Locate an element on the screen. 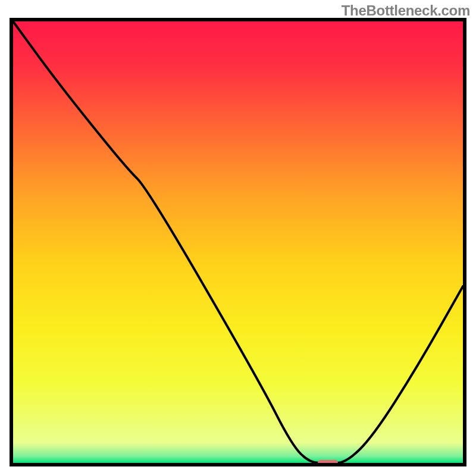 This screenshot has height=476, width=476. watermark-text: TheBottleneck.com is located at coordinates (406, 11).